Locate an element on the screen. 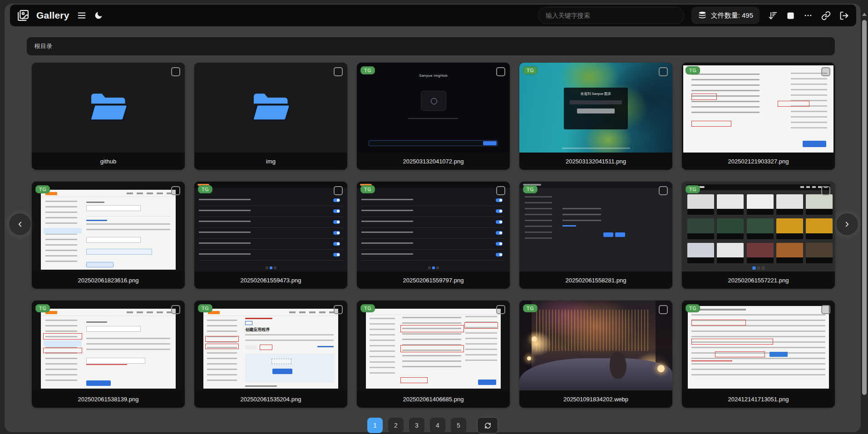 The height and width of the screenshot is (434, 868). page-button-3: 3 is located at coordinates (417, 425).